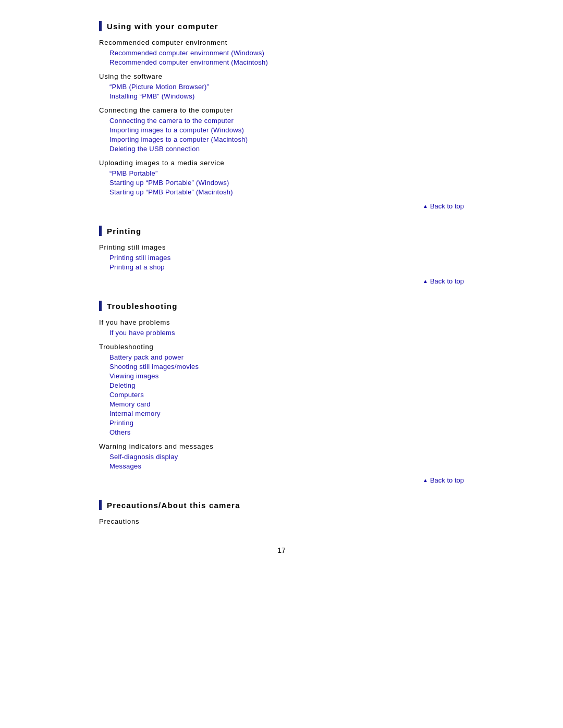 The height and width of the screenshot is (728, 563). Describe the element at coordinates (282, 255) in the screenshot. I see `section-printing: Printing Printing still images Printing …` at that location.